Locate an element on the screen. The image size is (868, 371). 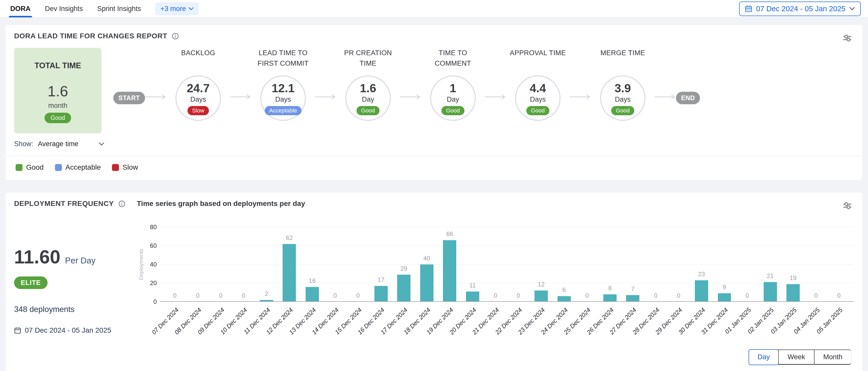
stage-circle: 24.7 Days Slow is located at coordinates (198, 98).